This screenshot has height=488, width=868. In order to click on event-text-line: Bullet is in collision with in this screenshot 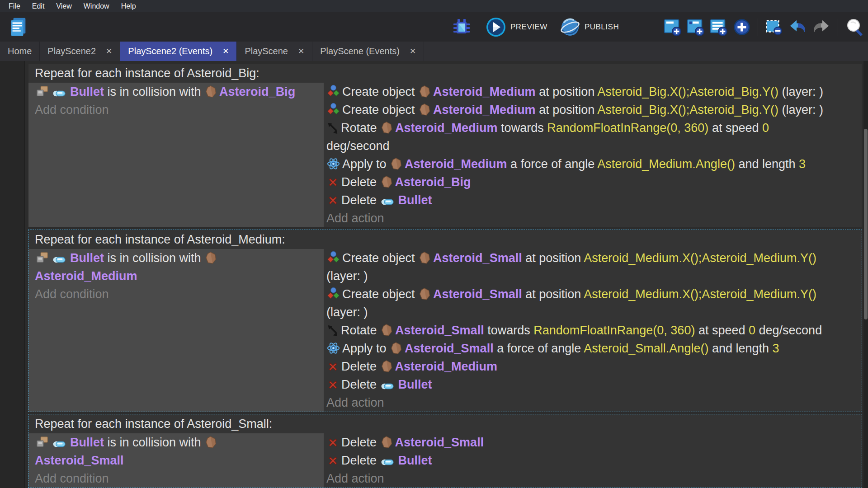, I will do `click(177, 258)`.